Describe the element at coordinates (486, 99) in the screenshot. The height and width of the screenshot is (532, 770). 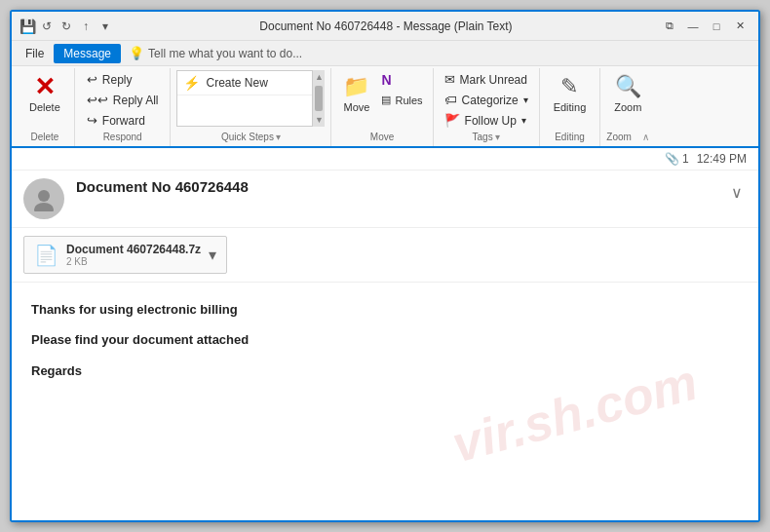
I see `tags-buttons: ✉ Mark Unread 🏷 Categorize ▾ 🚩 Follow Up…` at that location.